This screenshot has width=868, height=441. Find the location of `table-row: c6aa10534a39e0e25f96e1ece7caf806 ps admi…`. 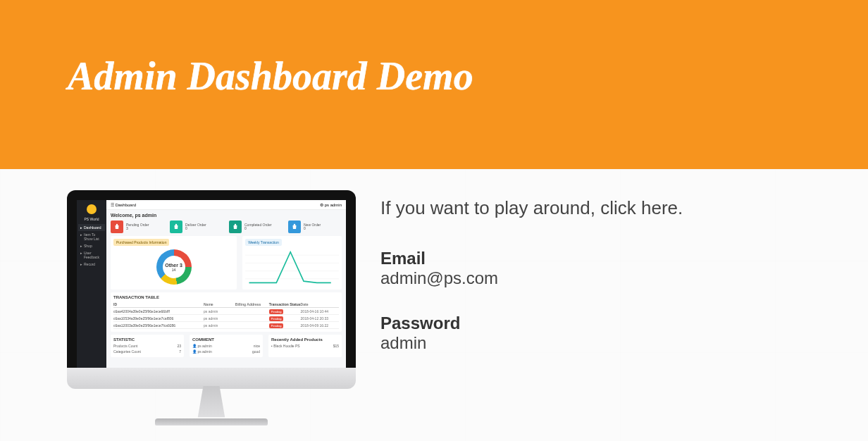

table-row: c6aa10534a39e0e25f96e1ece7caf806 ps admi… is located at coordinates (226, 318).